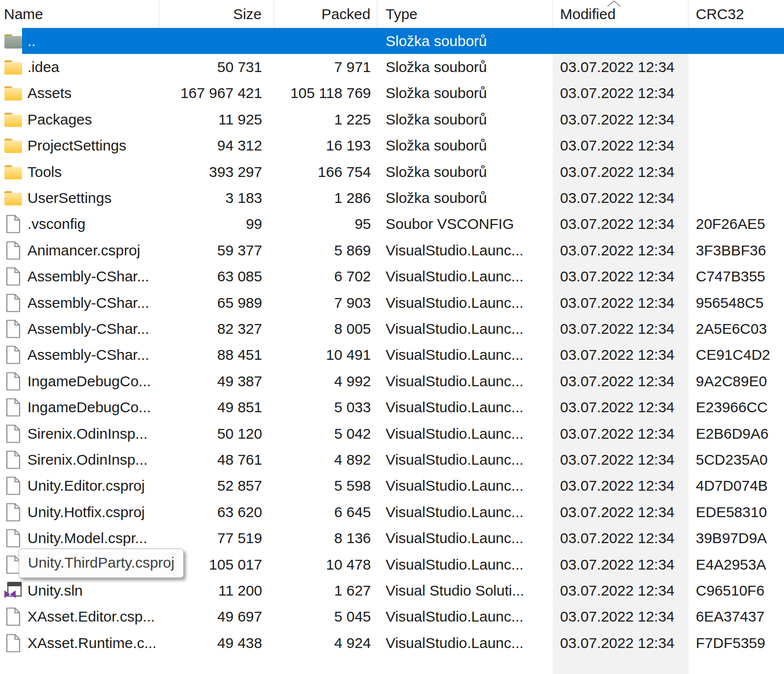 The height and width of the screenshot is (674, 784). What do you see at coordinates (326, 14) in the screenshot?
I see `column-header-packed: Packed` at bounding box center [326, 14].